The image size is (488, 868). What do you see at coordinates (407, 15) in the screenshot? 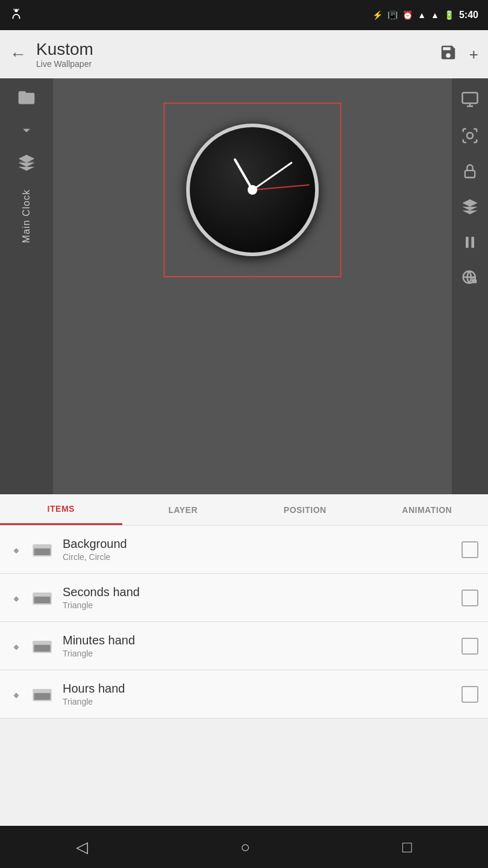
I see `alarm-icon: ⏰` at bounding box center [407, 15].